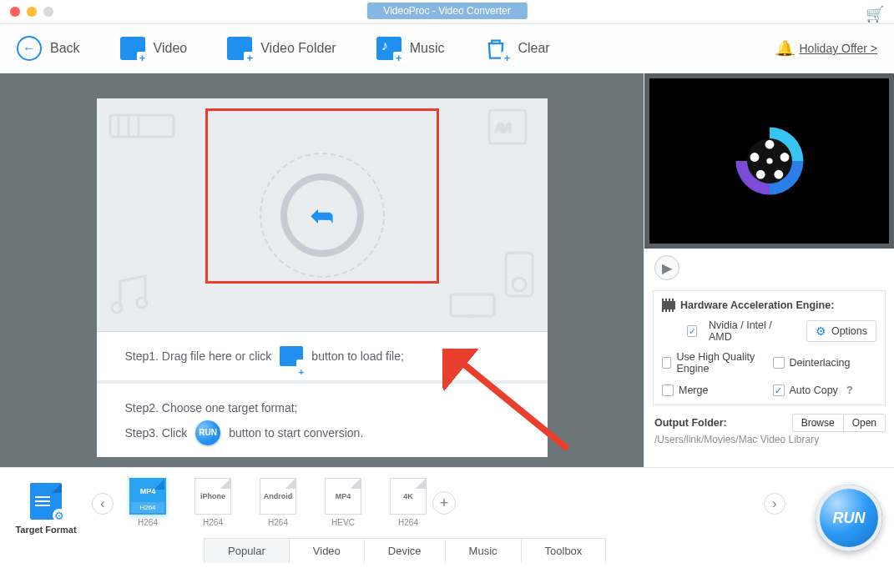 This screenshot has width=894, height=588. Describe the element at coordinates (208, 433) in the screenshot. I see `mini-run-icon: RUN` at that location.